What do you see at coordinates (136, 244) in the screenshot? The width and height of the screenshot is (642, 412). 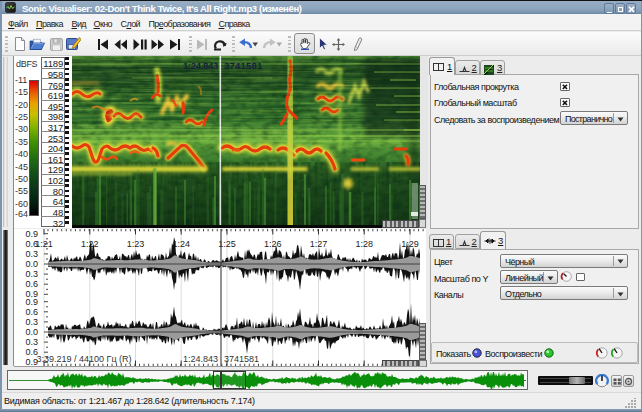 I see `svg-text: 1:23` at bounding box center [136, 244].